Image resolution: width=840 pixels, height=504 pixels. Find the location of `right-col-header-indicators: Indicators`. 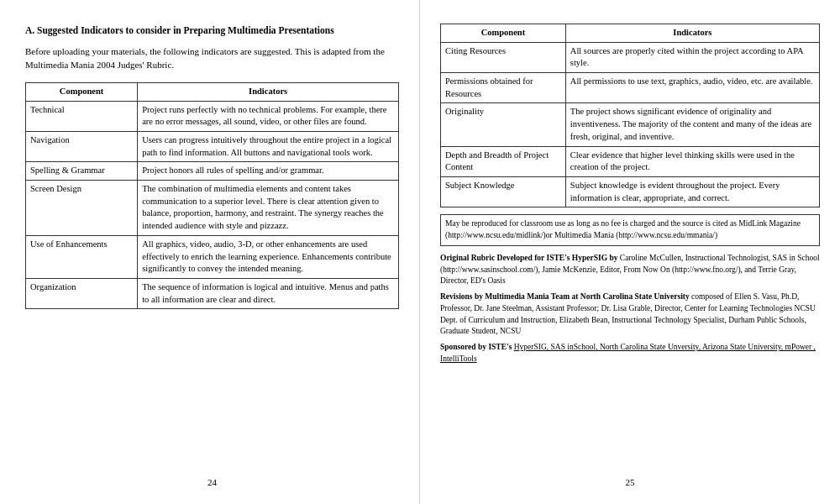

right-col-header-indicators: Indicators is located at coordinates (692, 34).